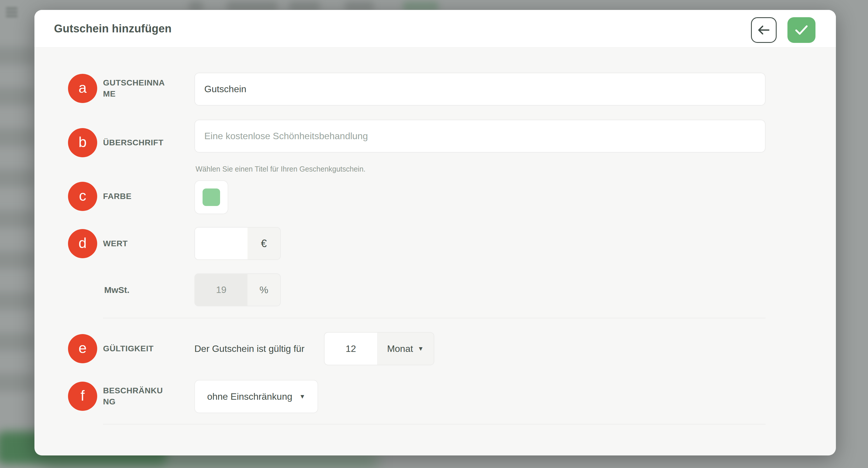  I want to click on value-input, so click(221, 243).